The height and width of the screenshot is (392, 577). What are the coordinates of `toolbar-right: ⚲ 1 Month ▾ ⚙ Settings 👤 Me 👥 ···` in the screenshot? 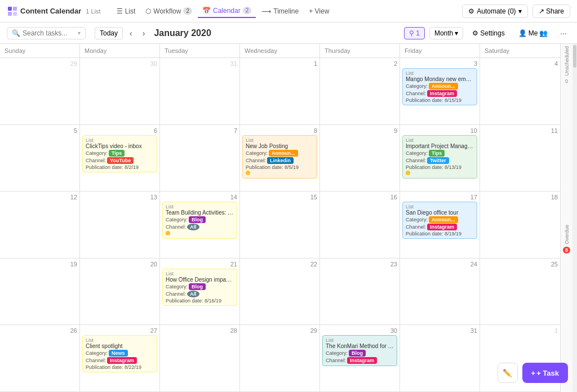 It's located at (487, 33).